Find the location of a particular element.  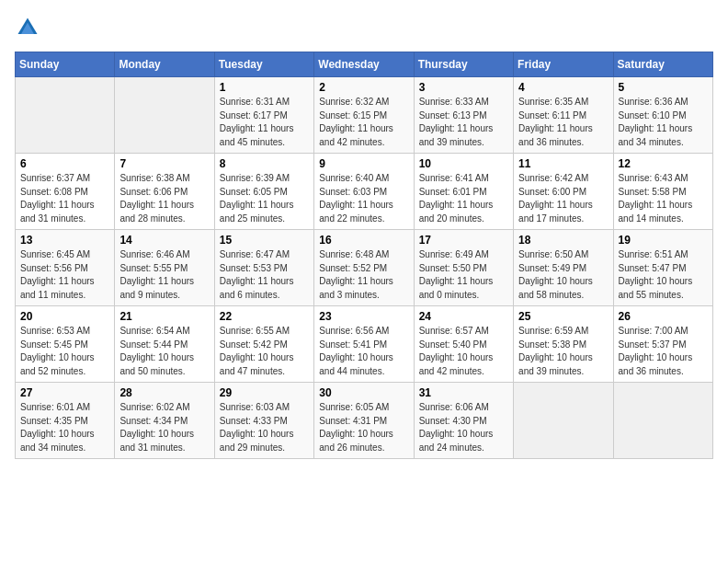

day-info: Sunrise: 6:46 AM Sunset: 5:55 PM Dayligh… is located at coordinates (164, 275).